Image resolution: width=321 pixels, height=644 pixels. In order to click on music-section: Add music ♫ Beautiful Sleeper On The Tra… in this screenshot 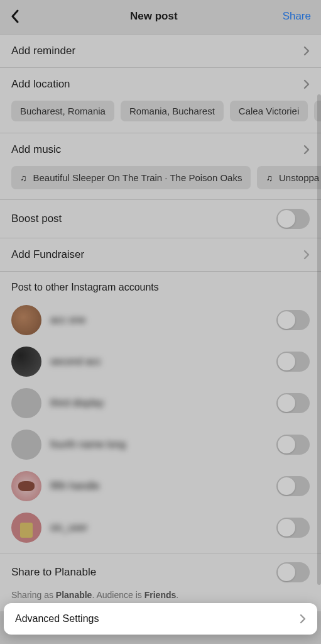, I will do `click(161, 166)`.